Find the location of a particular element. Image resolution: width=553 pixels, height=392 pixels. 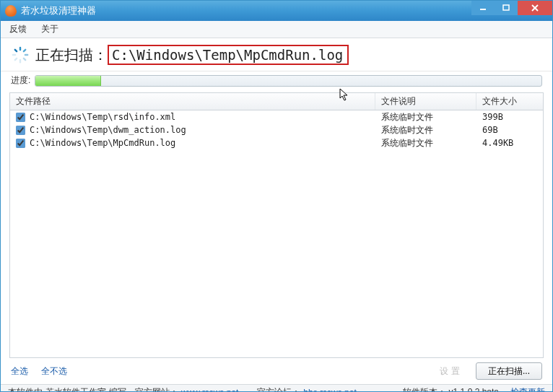

table-row: C:\Windows\Temp\rsd\info.xml系统临时文件399B is located at coordinates (276, 117).